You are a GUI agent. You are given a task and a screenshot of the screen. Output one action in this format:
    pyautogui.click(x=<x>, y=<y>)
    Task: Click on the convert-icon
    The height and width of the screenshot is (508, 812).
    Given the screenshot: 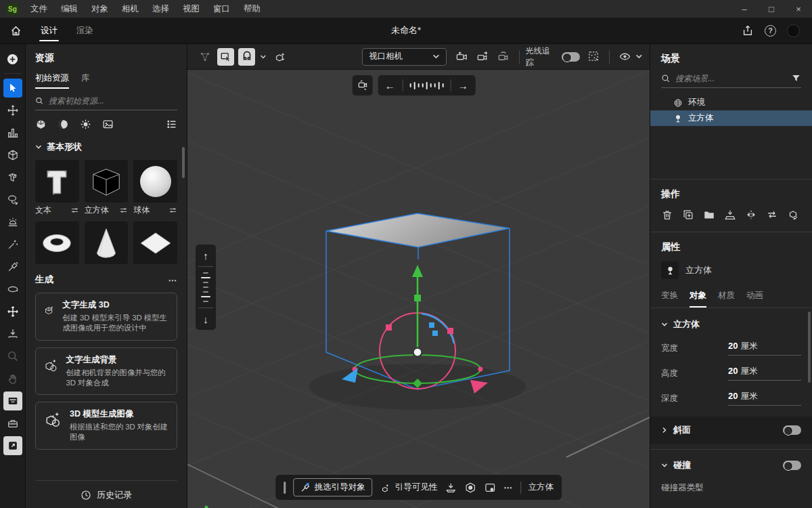 What is the action you would take?
    pyautogui.click(x=793, y=215)
    